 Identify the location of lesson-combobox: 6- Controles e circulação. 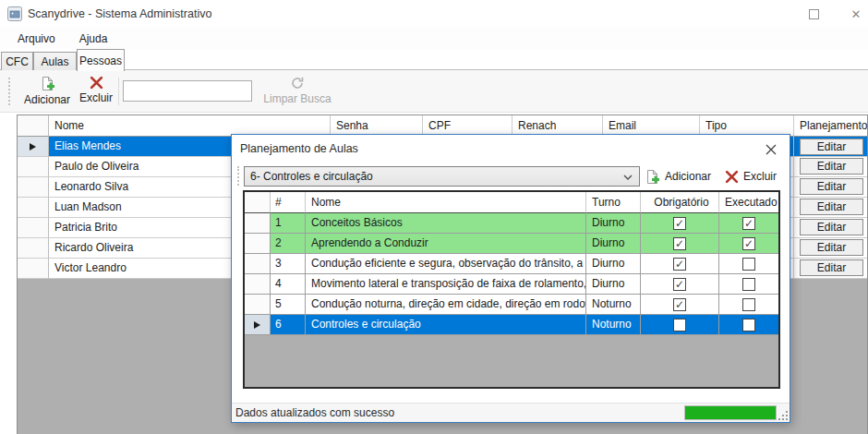
(441, 176).